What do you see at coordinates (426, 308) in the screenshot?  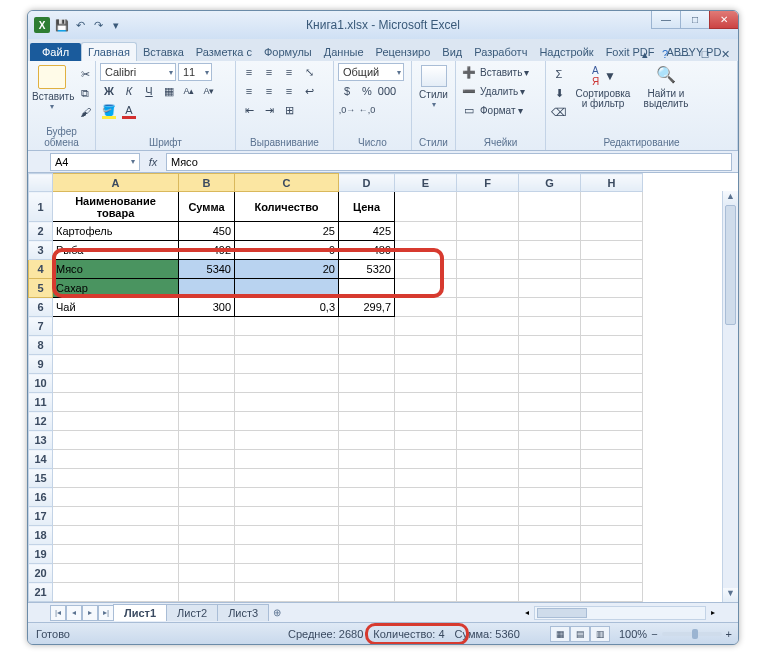 I see `cell-E6` at bounding box center [426, 308].